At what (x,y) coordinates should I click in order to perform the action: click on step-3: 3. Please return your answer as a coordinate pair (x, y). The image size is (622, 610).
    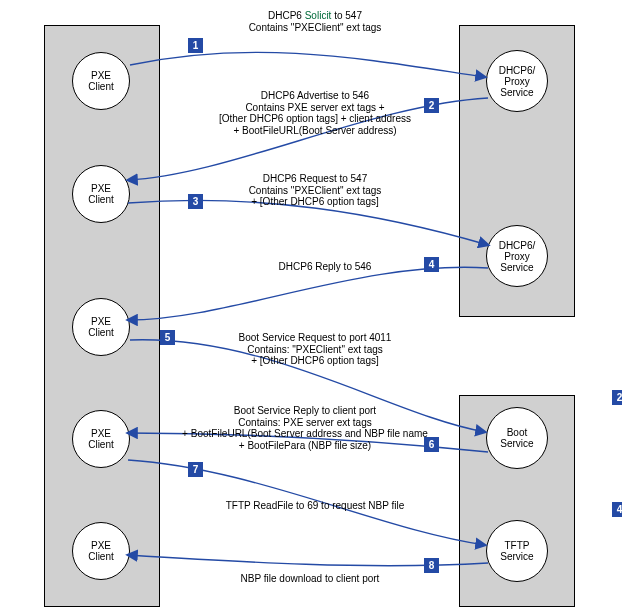
    Looking at the image, I should click on (196, 202).